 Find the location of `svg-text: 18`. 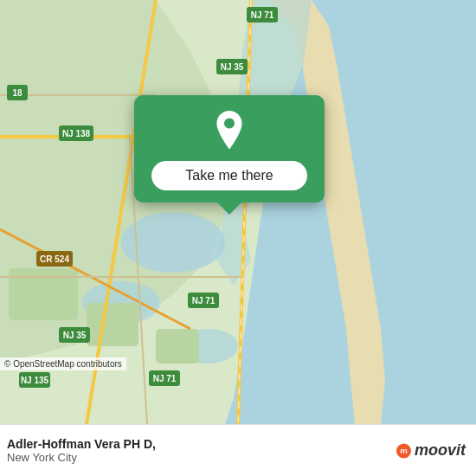

svg-text: 18 is located at coordinates (17, 93).